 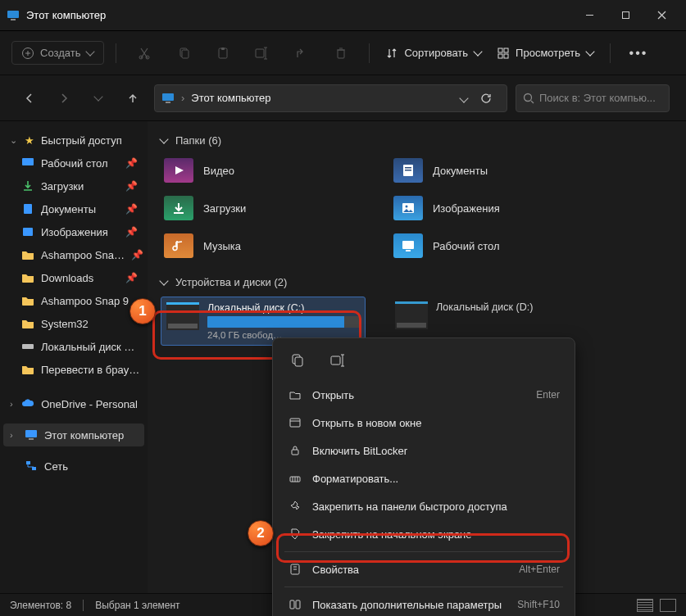 What do you see at coordinates (74, 324) in the screenshot?
I see `sidebar-item-system32: System32` at bounding box center [74, 324].